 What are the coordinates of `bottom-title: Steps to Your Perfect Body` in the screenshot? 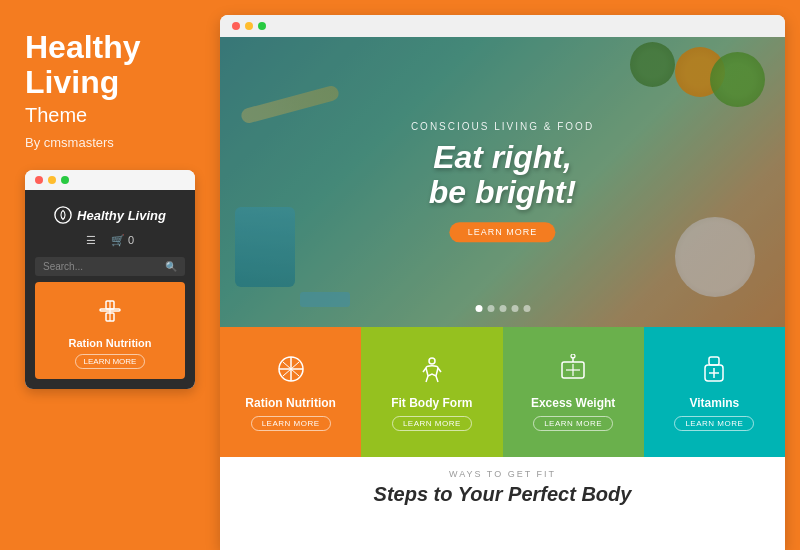 It's located at (502, 494).